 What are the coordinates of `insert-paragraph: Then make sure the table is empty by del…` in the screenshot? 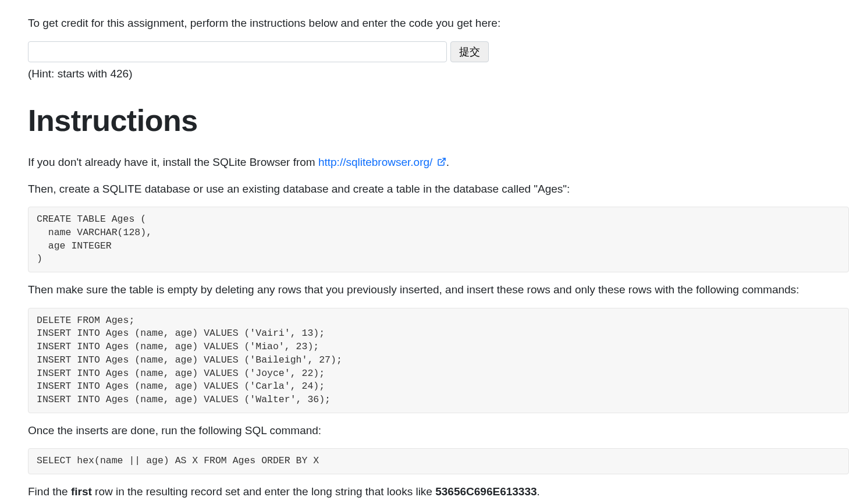 It's located at (439, 290).